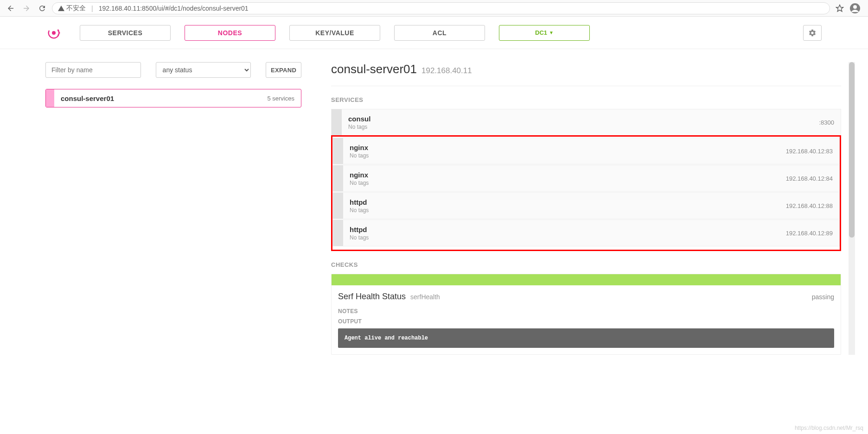  Describe the element at coordinates (230, 33) in the screenshot. I see `nav-nodes: NODES` at that location.